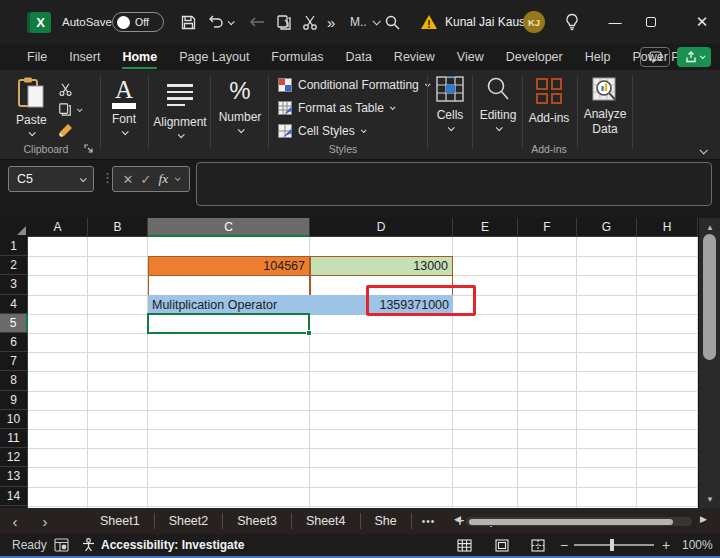 This screenshot has height=558, width=720. Describe the element at coordinates (651, 22) in the screenshot. I see `maximize-button` at that location.